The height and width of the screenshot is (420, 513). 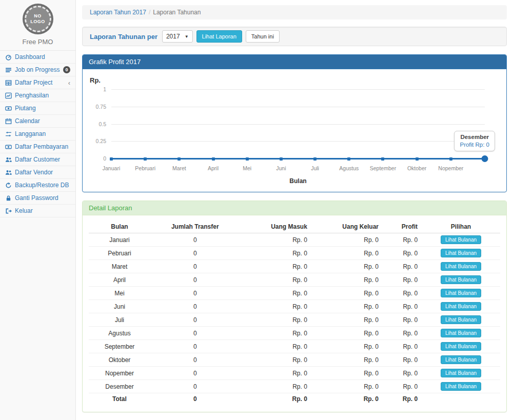 What do you see at coordinates (145, 159) in the screenshot?
I see `data-point-pebruari` at bounding box center [145, 159].